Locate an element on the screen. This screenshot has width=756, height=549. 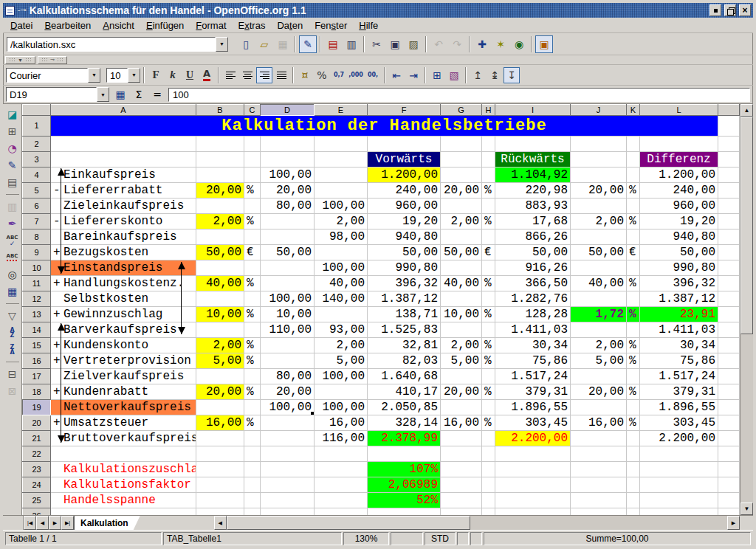
formula-input is located at coordinates (459, 94).